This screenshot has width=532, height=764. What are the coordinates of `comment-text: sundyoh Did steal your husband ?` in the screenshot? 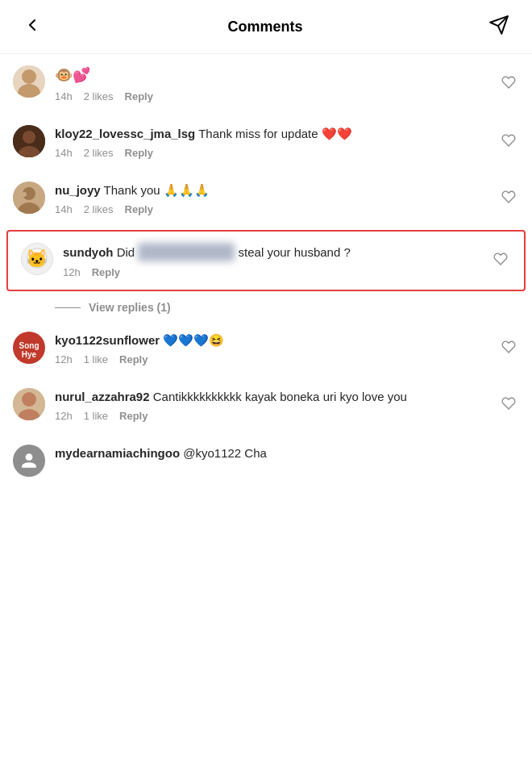 It's located at (276, 252).